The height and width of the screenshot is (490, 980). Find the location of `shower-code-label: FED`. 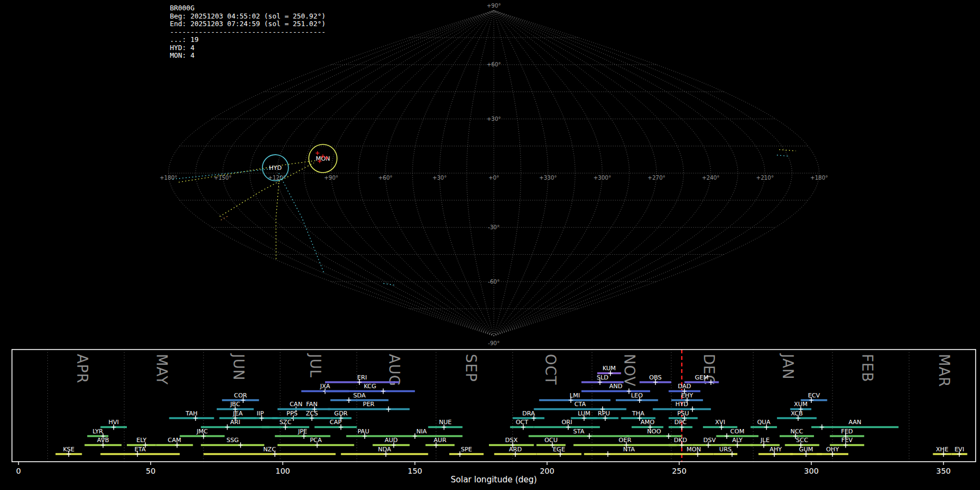

shower-code-label: FED is located at coordinates (847, 431).